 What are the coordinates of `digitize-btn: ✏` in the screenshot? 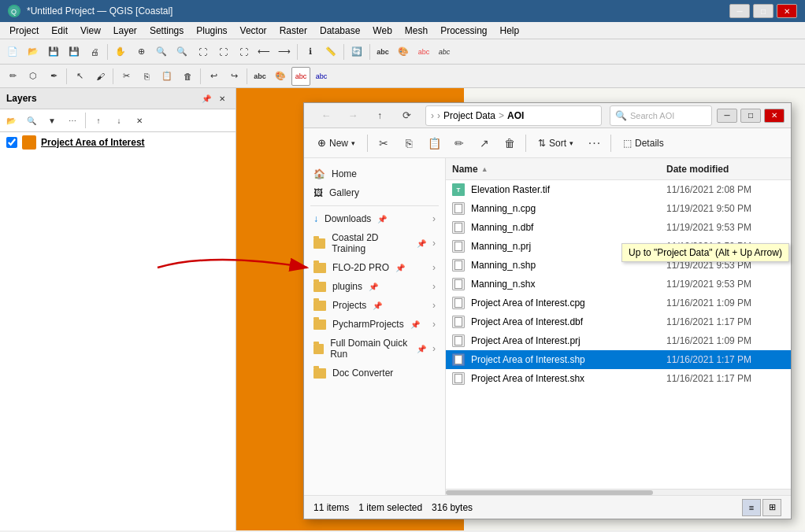 It's located at (13, 76).